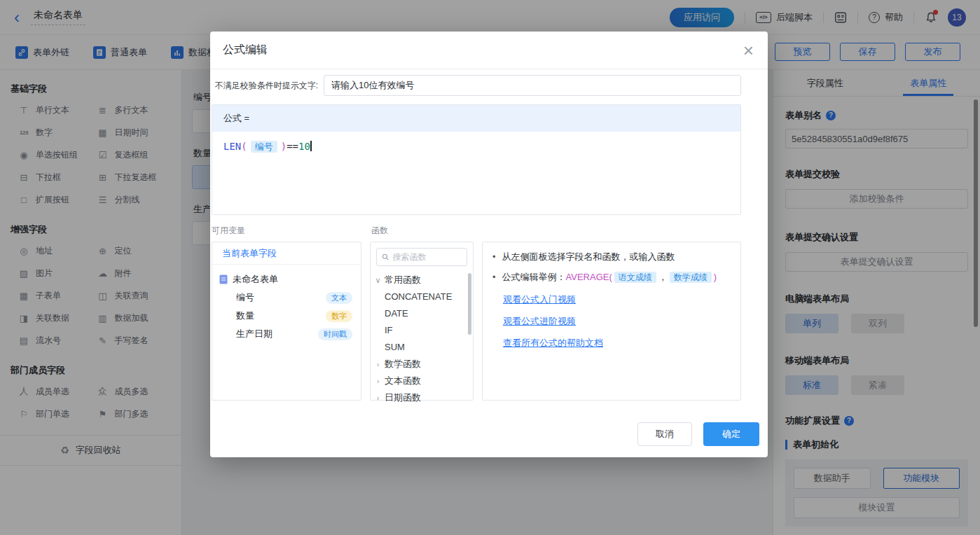  What do you see at coordinates (422, 347) in the screenshot?
I see `function-item: SUM` at bounding box center [422, 347].